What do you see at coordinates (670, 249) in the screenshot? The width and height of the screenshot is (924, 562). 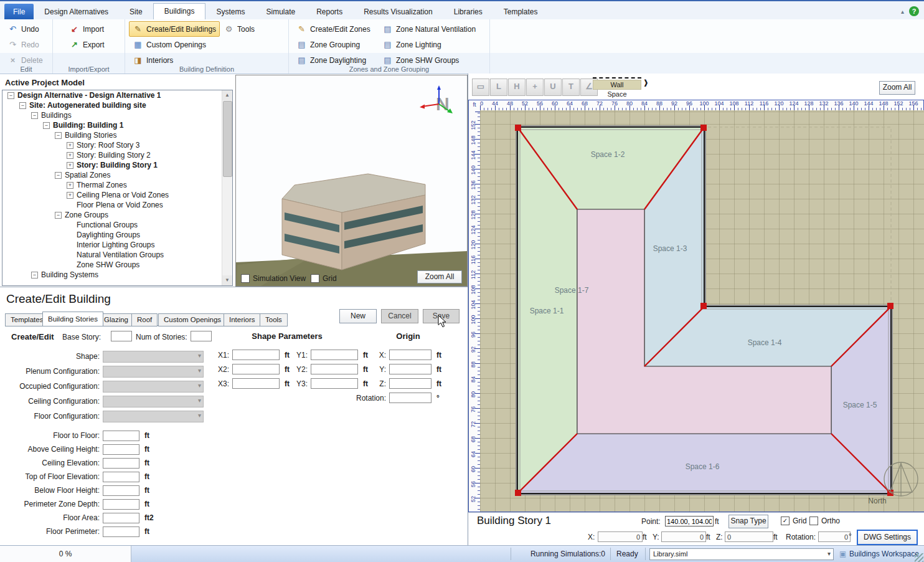 I see `space-label: Space 1-3` at bounding box center [670, 249].